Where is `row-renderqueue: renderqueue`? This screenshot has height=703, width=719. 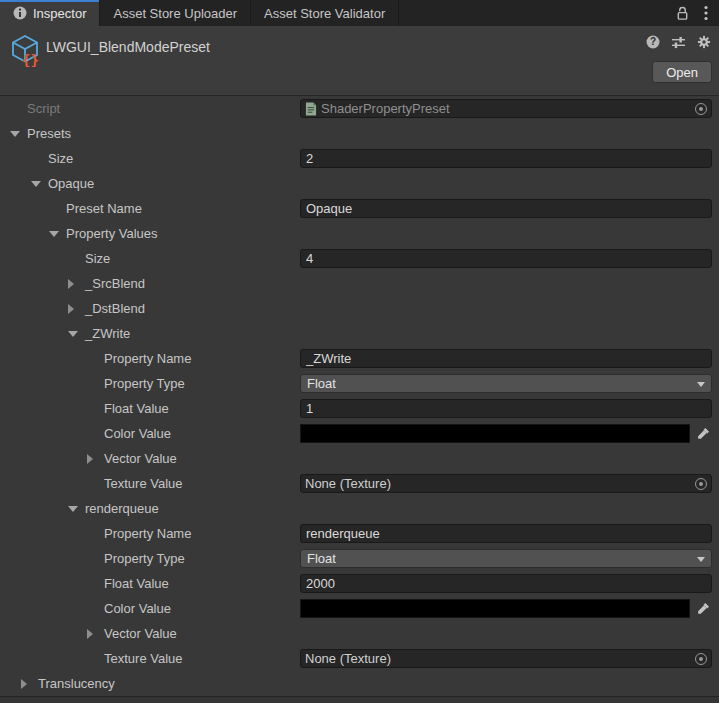
row-renderqueue: renderqueue is located at coordinates (360, 508).